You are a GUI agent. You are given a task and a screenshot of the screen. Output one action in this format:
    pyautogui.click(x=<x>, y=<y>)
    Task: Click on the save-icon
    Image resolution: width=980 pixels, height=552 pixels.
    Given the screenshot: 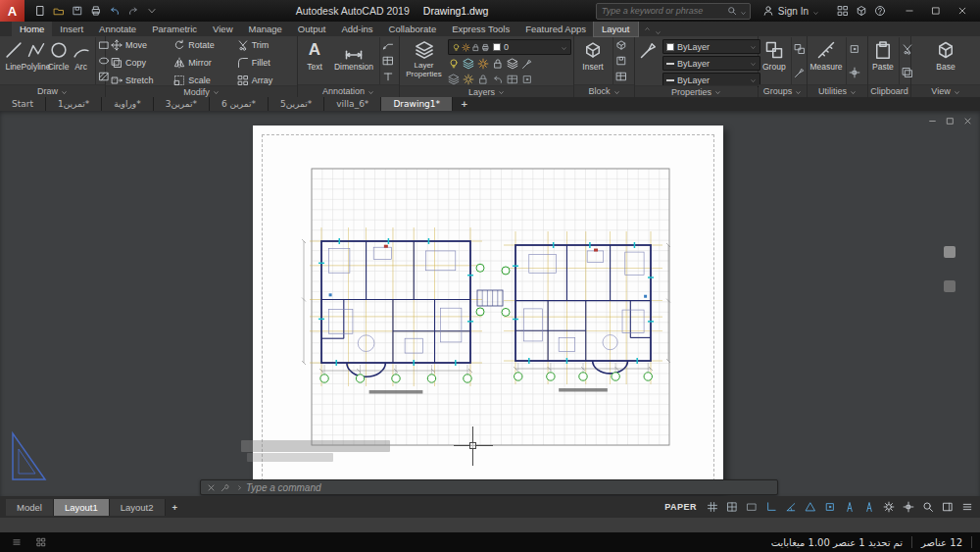 What is the action you would take?
    pyautogui.click(x=76, y=12)
    